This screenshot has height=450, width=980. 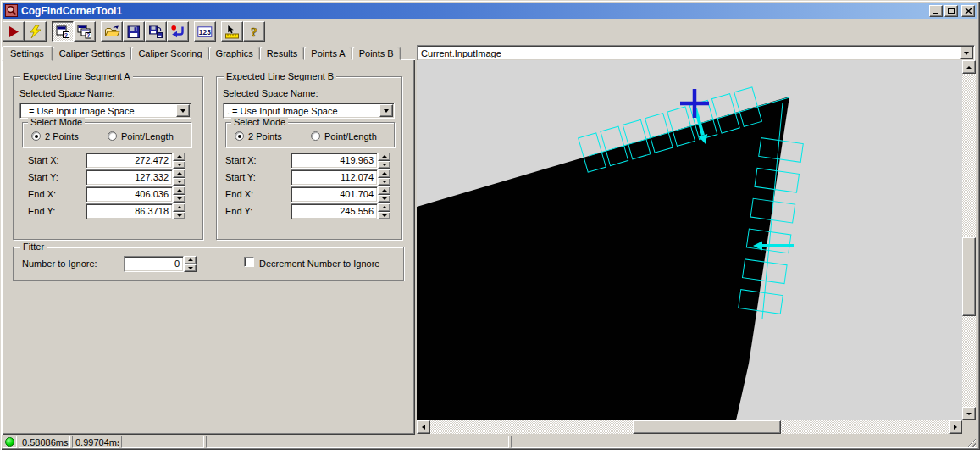 What do you see at coordinates (36, 136) in the screenshot?
I see `radio-2-points-a` at bounding box center [36, 136].